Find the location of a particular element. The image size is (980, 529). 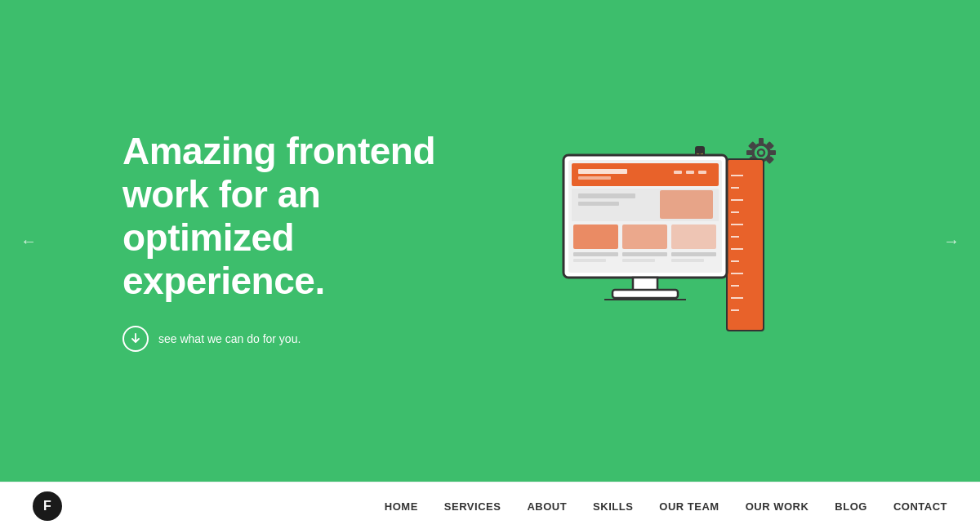

hero-cta: see what we can do for you. is located at coordinates (294, 339).